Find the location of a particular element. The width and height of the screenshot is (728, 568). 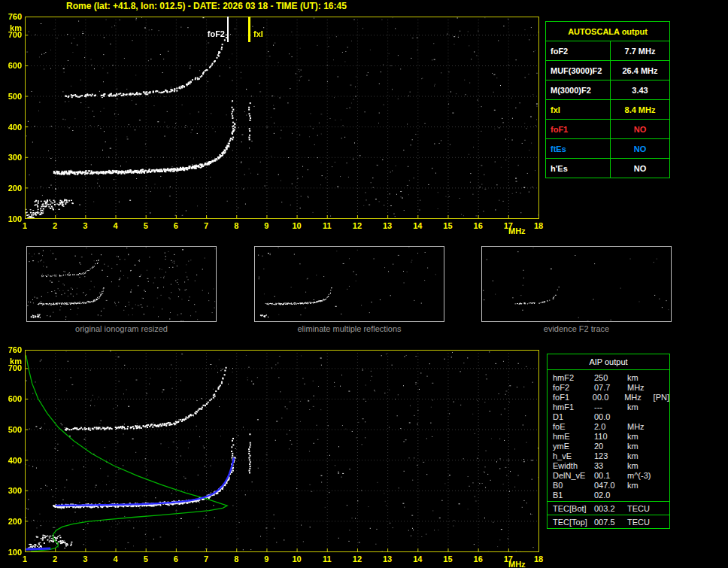

autoscala-output-table: AUTOSCALA output foF27.7 MHzMUF(3000)F22… is located at coordinates (608, 99).